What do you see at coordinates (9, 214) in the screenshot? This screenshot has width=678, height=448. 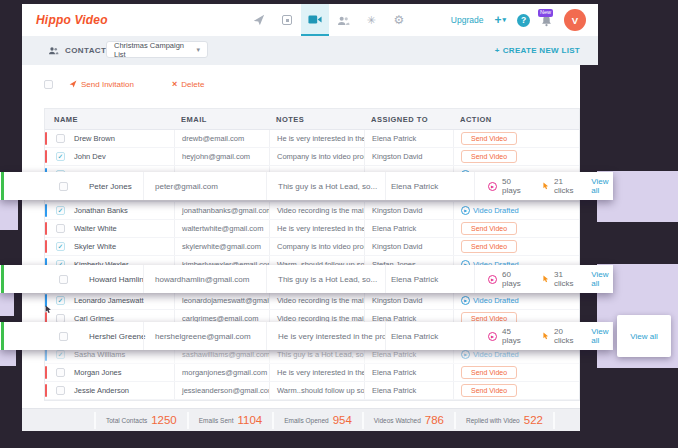 I see `background-page-fragment` at bounding box center [9, 214].